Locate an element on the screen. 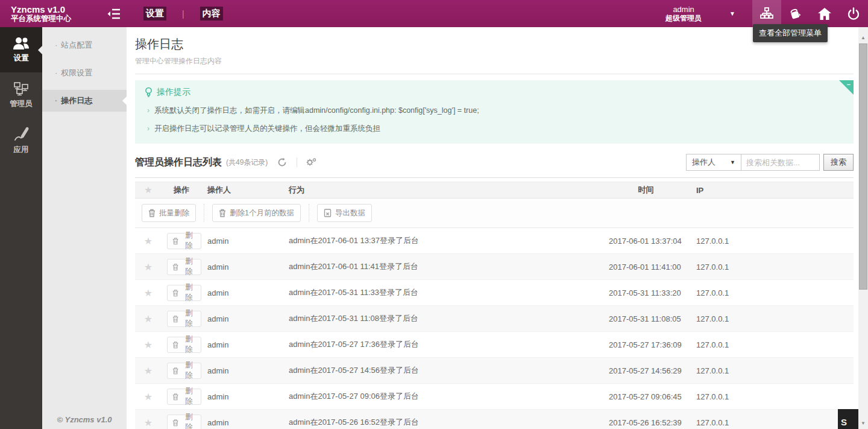 The width and height of the screenshot is (868, 429). top-menu: 设置 | 内容 is located at coordinates (183, 13).